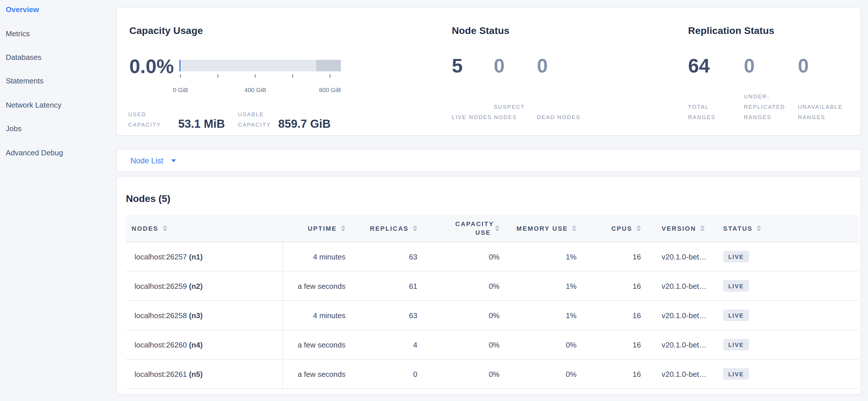 The image size is (868, 401). Describe the element at coordinates (480, 31) in the screenshot. I see `node-status-title: Node Status` at that location.